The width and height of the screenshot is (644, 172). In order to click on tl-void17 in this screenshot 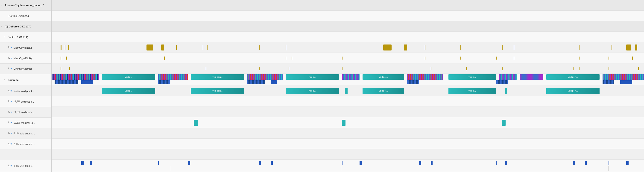, I will do `click(348, 102)`.